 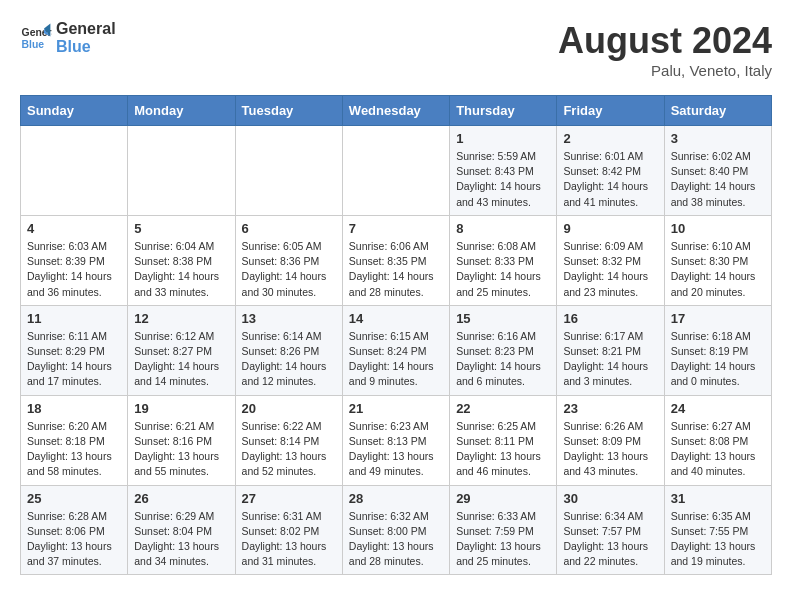 I want to click on day-number: 12, so click(x=181, y=318).